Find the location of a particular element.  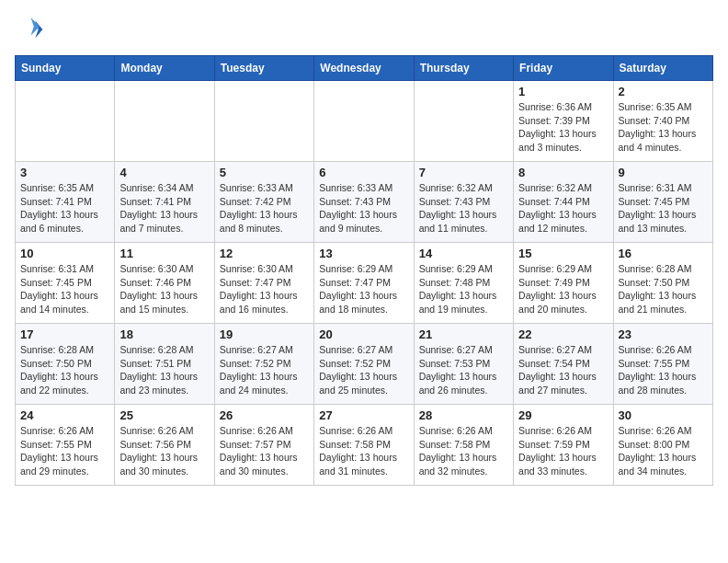

day-number: 11 is located at coordinates (164, 254).